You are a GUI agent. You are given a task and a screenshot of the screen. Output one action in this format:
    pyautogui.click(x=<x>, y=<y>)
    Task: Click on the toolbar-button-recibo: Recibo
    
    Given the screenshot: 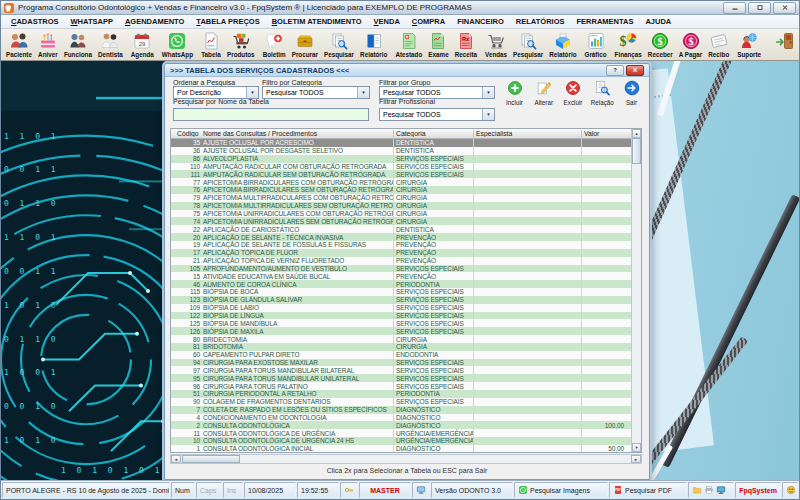 What is the action you would take?
    pyautogui.click(x=718, y=44)
    